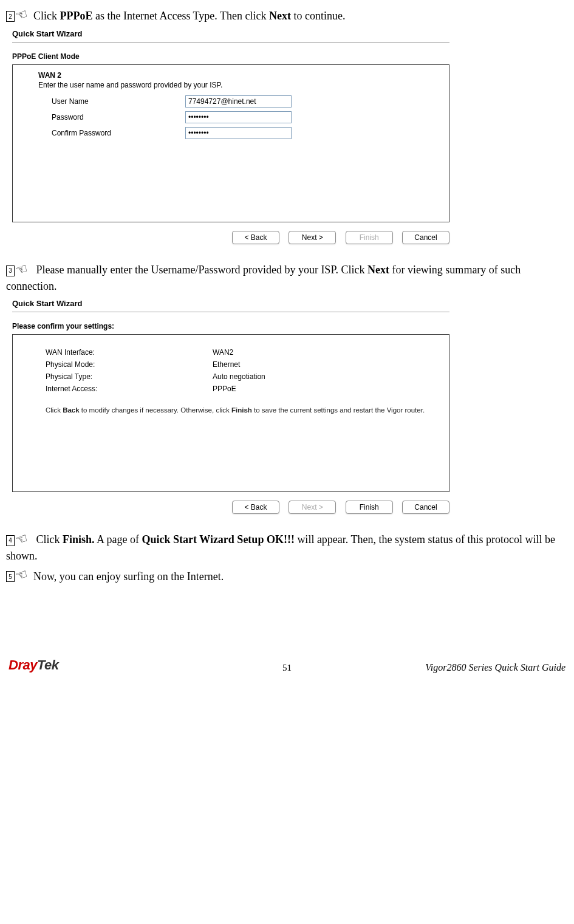 Image resolution: width=574 pixels, height=924 pixels. What do you see at coordinates (34, 665) in the screenshot?
I see `brand-logo: DrayTek` at bounding box center [34, 665].